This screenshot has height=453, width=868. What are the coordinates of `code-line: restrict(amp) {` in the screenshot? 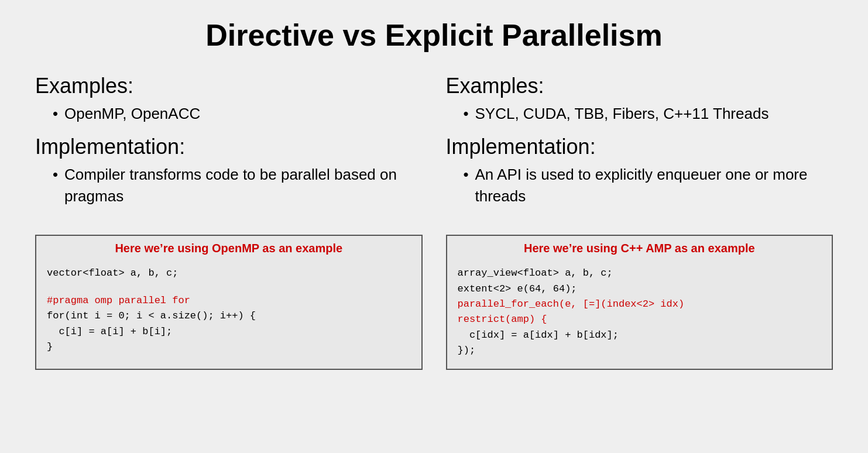 It's located at (640, 320).